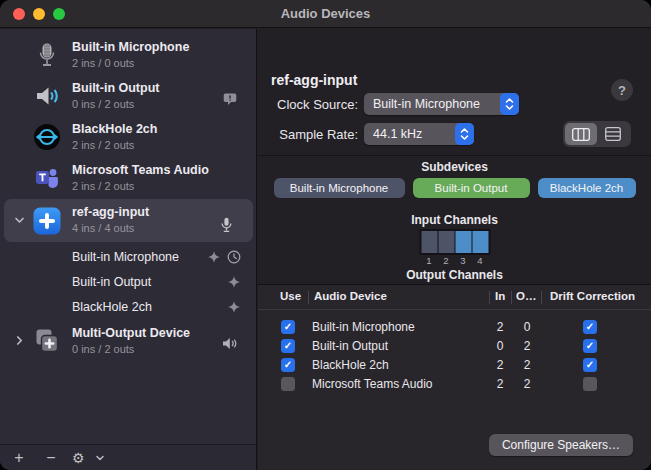  What do you see at coordinates (326, 14) in the screenshot?
I see `window-title: Audio Devices` at bounding box center [326, 14].